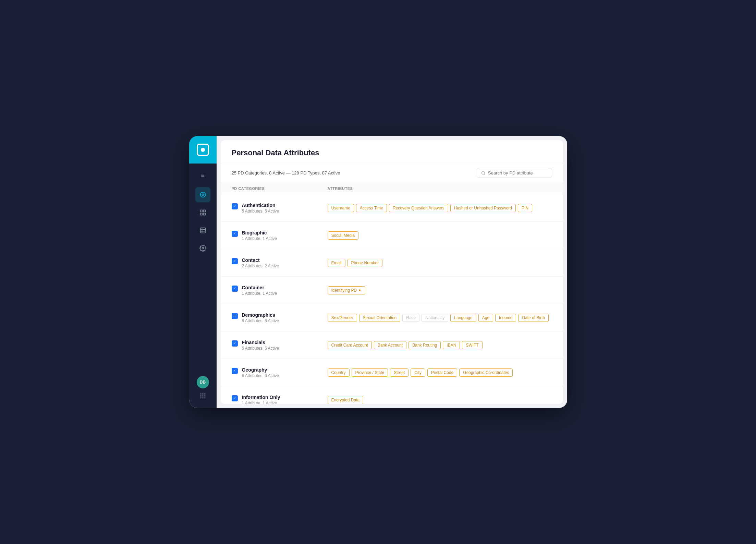 This screenshot has height=544, width=756. I want to click on attribute-tag: Geographic Co-ordinates, so click(486, 373).